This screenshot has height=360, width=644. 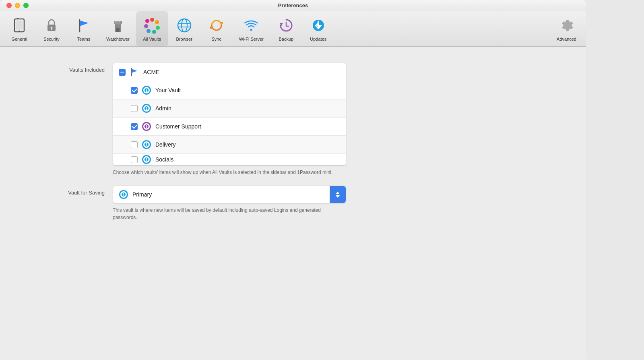 What do you see at coordinates (229, 119) in the screenshot?
I see `vaults-included-control: ACME 1` at bounding box center [229, 119].